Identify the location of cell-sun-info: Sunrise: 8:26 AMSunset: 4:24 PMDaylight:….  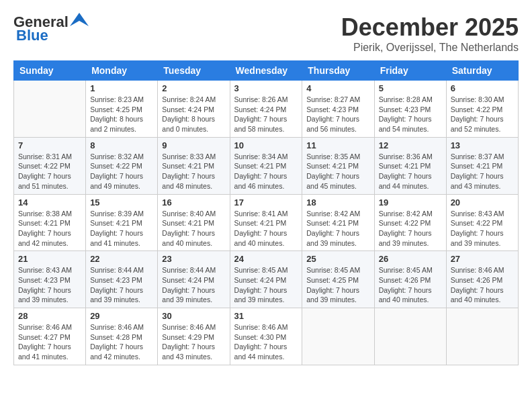
(266, 114).